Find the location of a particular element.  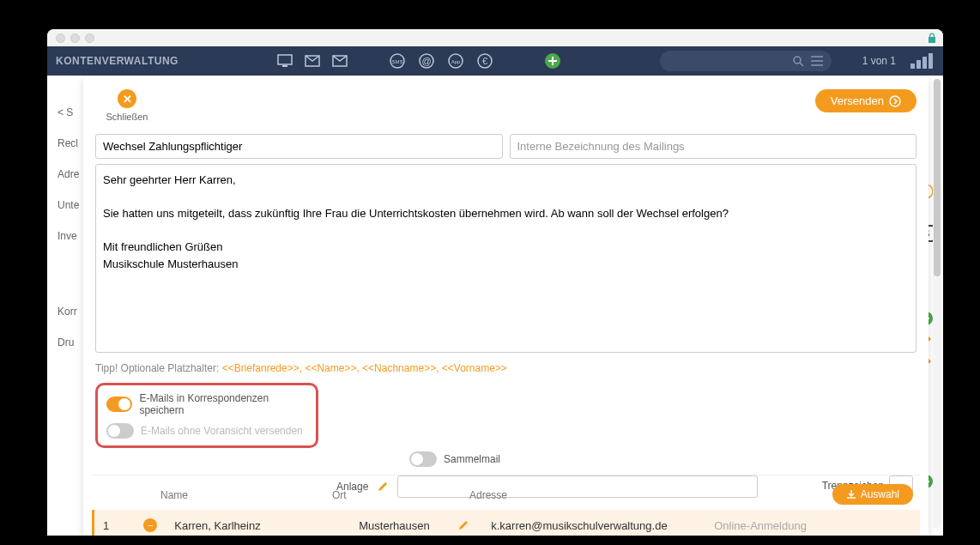

add-icon is located at coordinates (553, 61).